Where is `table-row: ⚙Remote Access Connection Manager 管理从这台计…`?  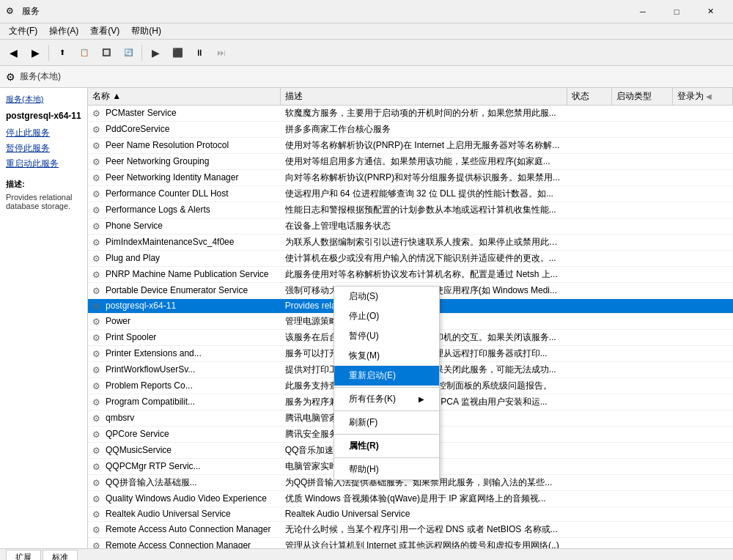
table-row: ⚙Remote Access Connection Manager 管理从这台计… is located at coordinates (410, 542).